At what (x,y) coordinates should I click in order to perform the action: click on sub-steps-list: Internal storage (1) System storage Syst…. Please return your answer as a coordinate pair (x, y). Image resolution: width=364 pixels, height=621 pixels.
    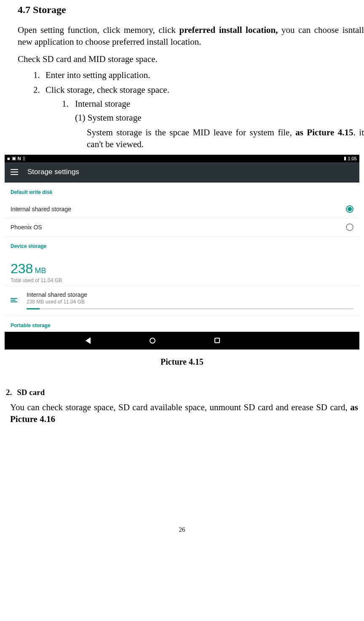
    Looking at the image, I should click on (217, 125).